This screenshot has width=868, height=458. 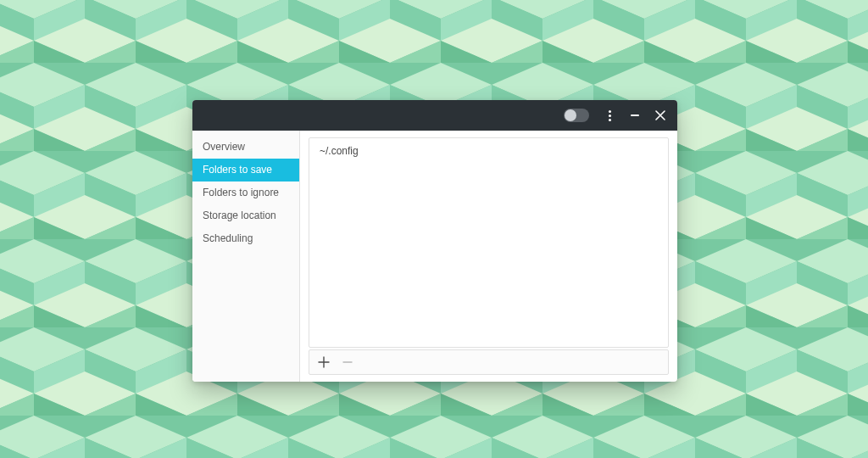 I want to click on auto-backup-toggle, so click(x=576, y=115).